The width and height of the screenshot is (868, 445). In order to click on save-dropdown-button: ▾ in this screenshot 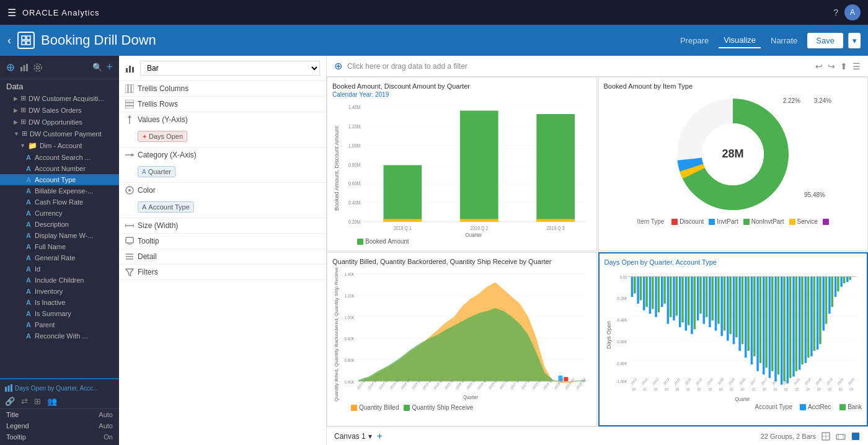, I will do `click(854, 41)`.